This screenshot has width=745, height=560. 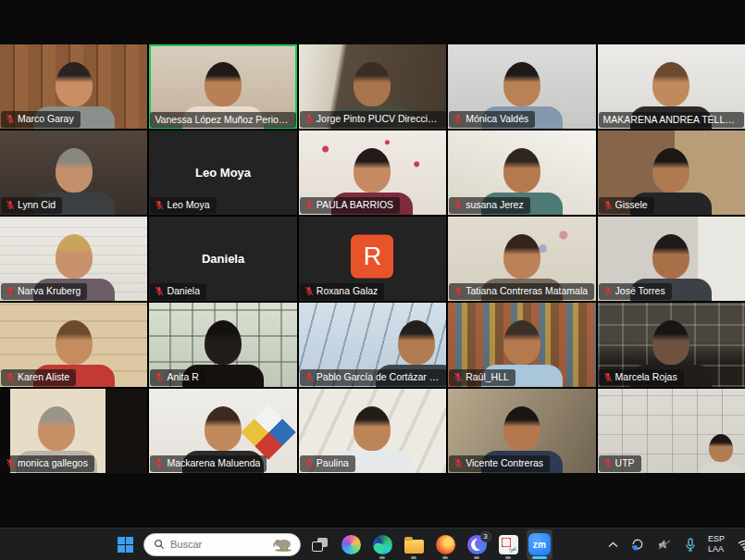 I want to click on participant-tile-21: monica gallegos, so click(x=74, y=431).